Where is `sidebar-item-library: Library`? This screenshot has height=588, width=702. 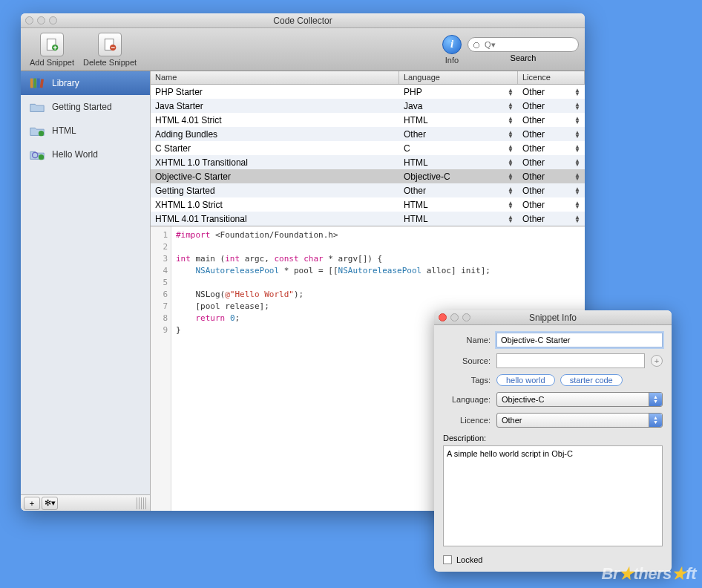 sidebar-item-library: Library is located at coordinates (85, 83).